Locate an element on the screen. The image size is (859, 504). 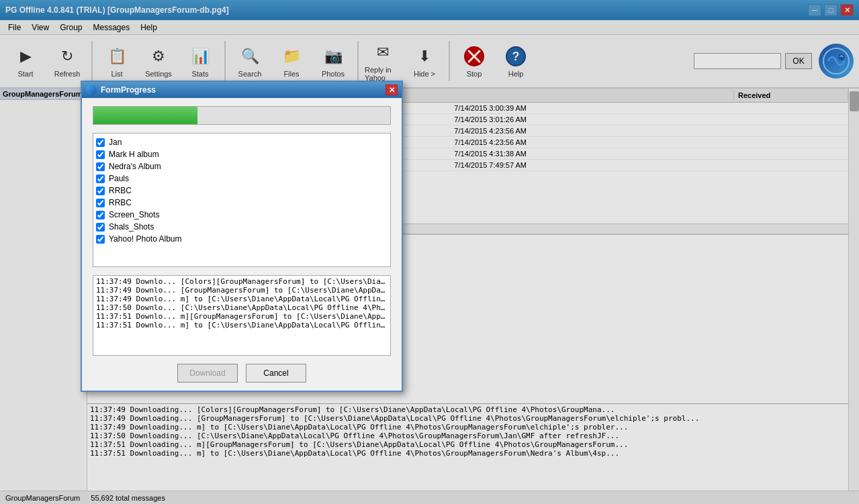
modal-close-button: ✕ is located at coordinates (392, 90).